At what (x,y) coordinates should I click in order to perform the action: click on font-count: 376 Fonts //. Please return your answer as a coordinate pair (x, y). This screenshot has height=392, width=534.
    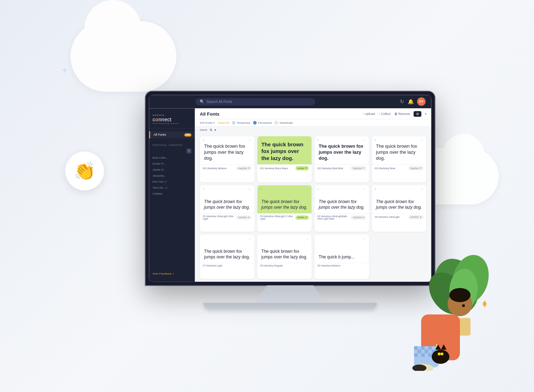
    Looking at the image, I should click on (207, 123).